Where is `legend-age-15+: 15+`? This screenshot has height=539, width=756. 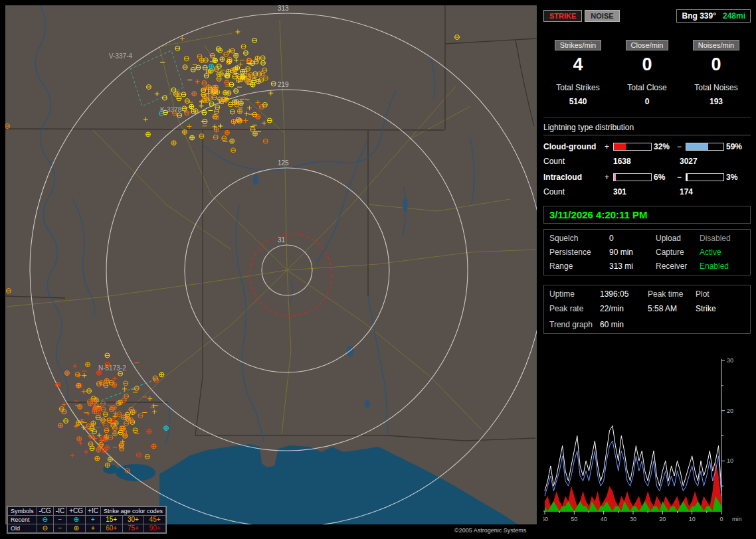 legend-age-15+: 15+ is located at coordinates (112, 520).